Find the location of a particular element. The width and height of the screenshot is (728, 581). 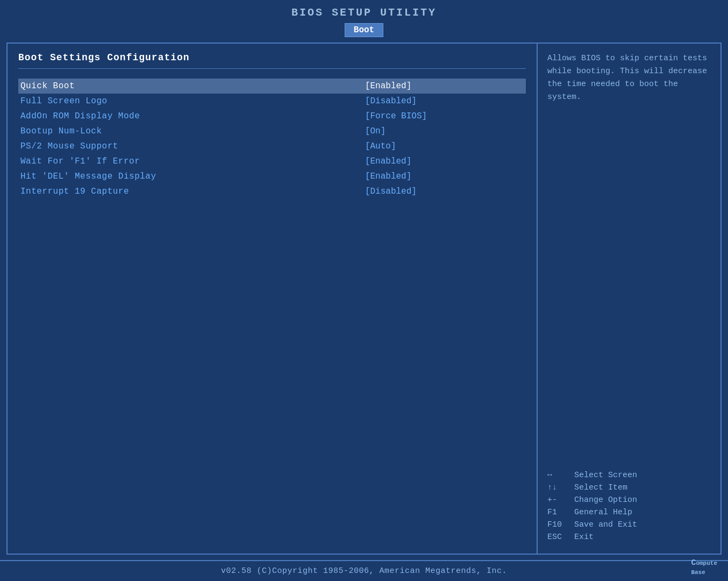

menu-item-value: [On] is located at coordinates (444, 131).